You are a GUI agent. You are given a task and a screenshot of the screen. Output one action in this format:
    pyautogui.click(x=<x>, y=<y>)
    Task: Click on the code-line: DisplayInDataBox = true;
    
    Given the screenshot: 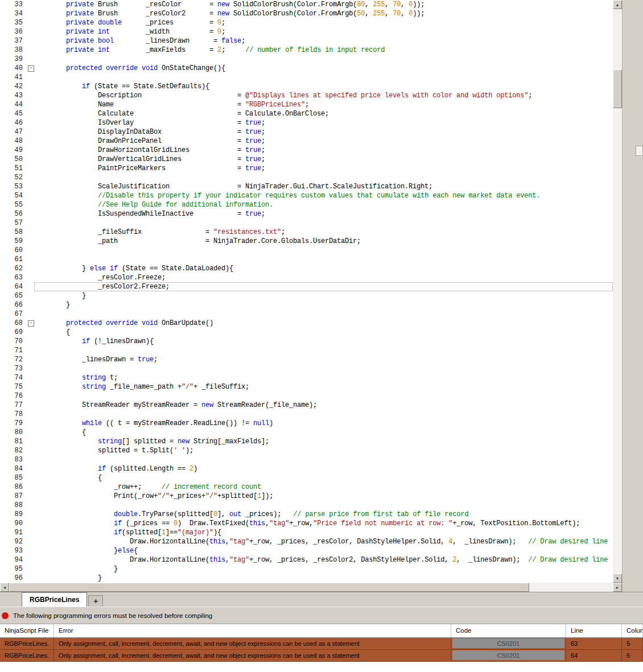 What is the action you would take?
    pyautogui.click(x=323, y=132)
    